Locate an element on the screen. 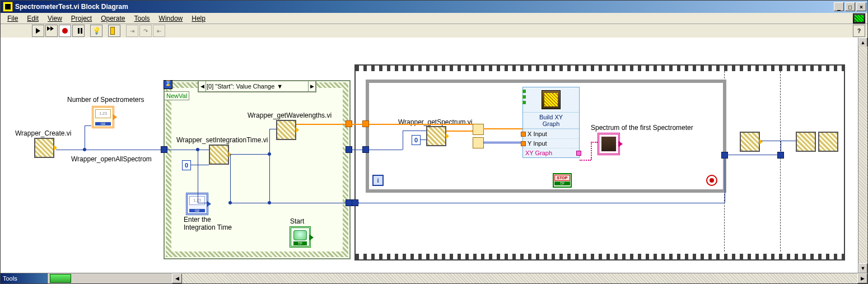 The image size is (868, 284). control-stop-terminal is located at coordinates (562, 180).